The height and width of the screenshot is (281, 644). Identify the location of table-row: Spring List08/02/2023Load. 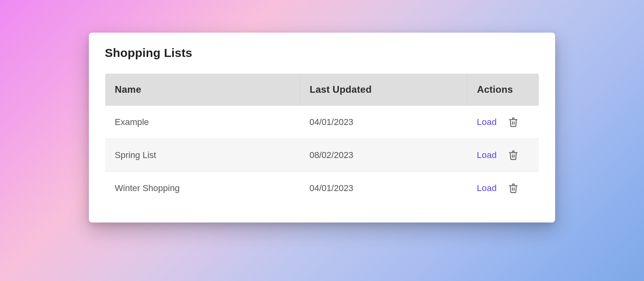
(322, 155).